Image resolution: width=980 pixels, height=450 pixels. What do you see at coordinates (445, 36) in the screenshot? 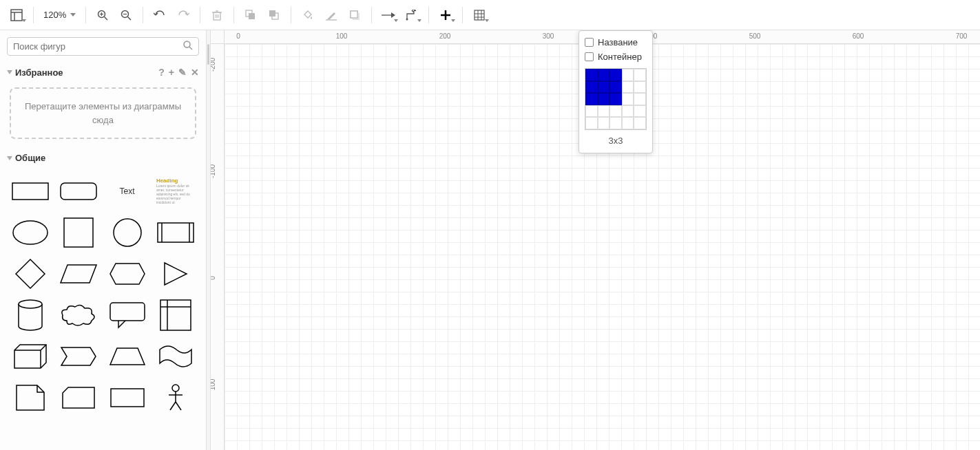
I see `ruler-tick: 200` at bounding box center [445, 36].